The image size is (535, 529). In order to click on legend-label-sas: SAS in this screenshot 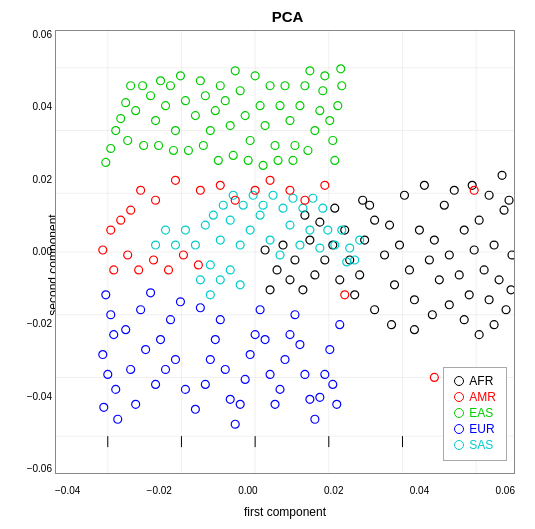, I will do `click(481, 445)`.